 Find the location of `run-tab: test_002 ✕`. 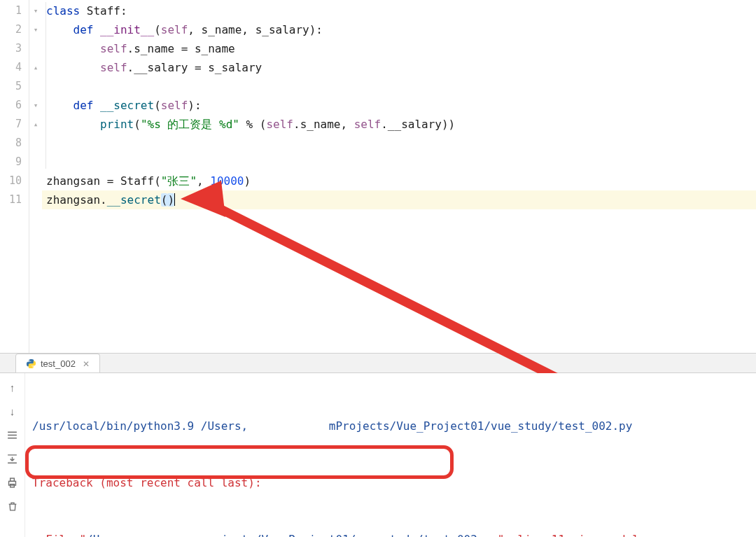

run-tab: test_002 ✕ is located at coordinates (57, 363).